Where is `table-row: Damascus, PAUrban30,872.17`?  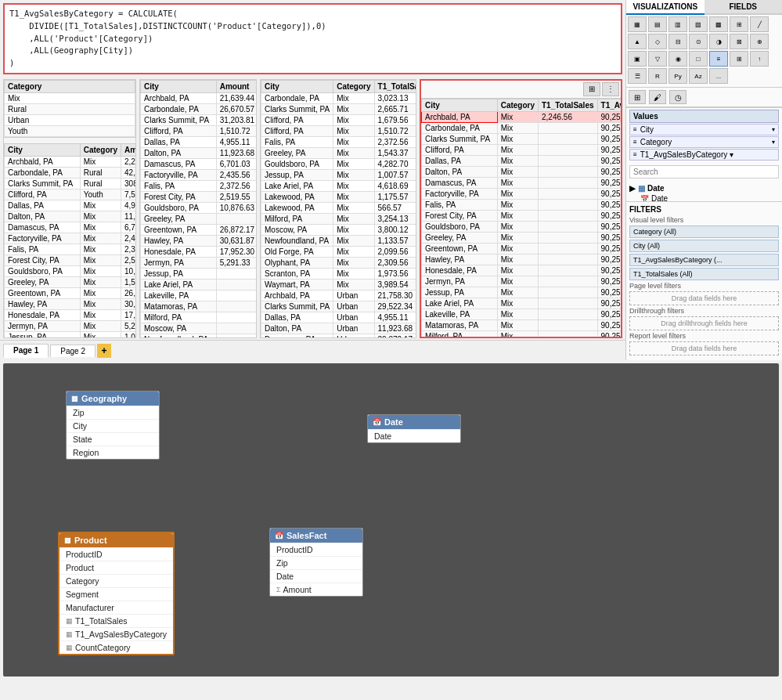 table-row: Damascus, PAUrban30,872.17 is located at coordinates (339, 336).